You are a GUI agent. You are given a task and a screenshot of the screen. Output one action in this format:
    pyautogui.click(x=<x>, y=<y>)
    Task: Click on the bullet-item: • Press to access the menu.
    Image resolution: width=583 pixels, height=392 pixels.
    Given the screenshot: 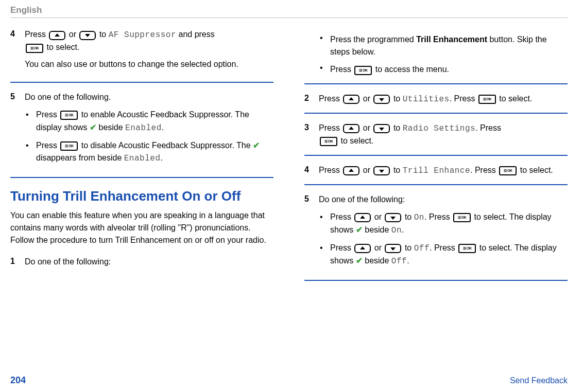 What is the action you would take?
    pyautogui.click(x=443, y=70)
    